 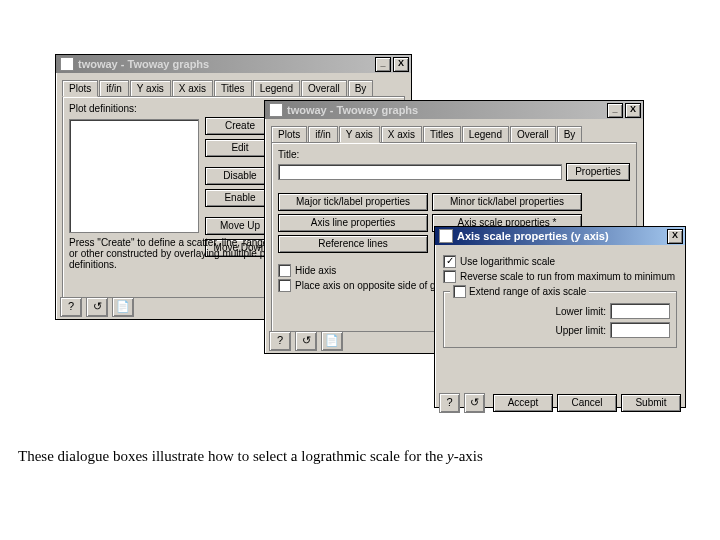 I want to click on caption-ital: y, so click(x=450, y=456).